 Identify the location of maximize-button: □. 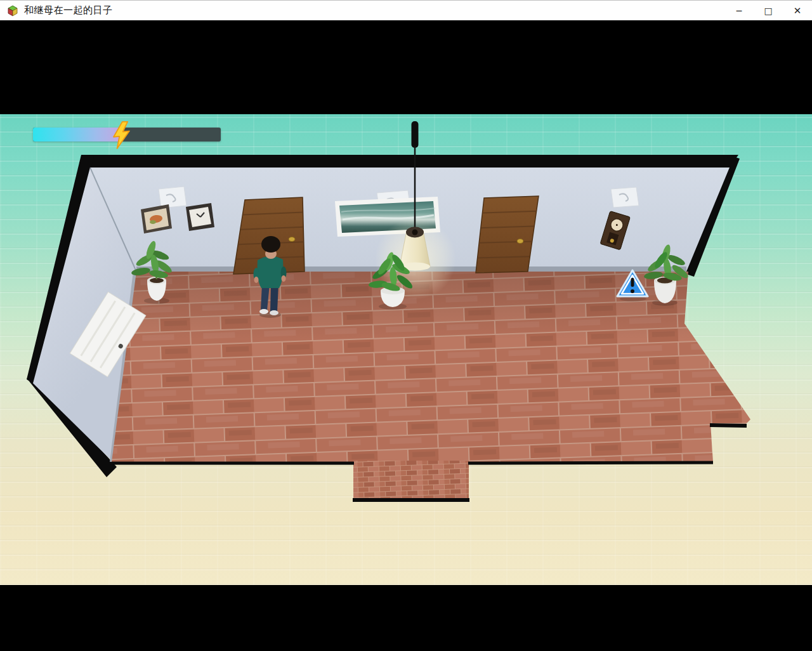
(768, 10).